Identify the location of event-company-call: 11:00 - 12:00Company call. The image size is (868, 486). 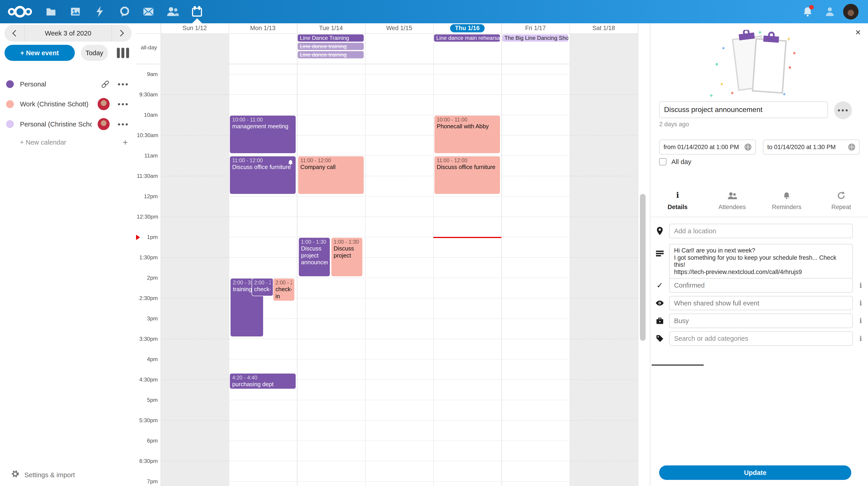
(331, 175).